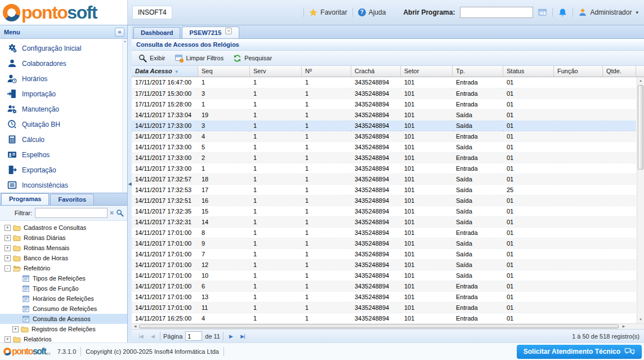 Image resolution: width=644 pixels, height=360 pixels. Describe the element at coordinates (64, 109) in the screenshot. I see `menu-item-manutencao: Manutenção` at that location.